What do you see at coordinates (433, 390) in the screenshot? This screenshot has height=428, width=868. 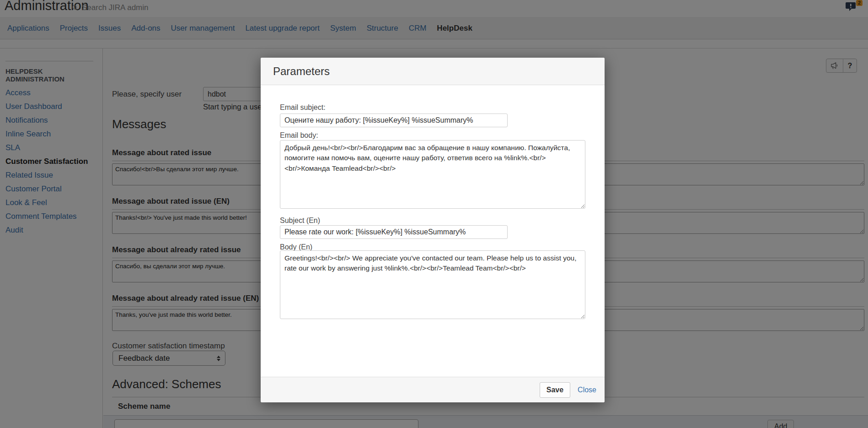 I see `dialog-footer: Save Close` at bounding box center [433, 390].